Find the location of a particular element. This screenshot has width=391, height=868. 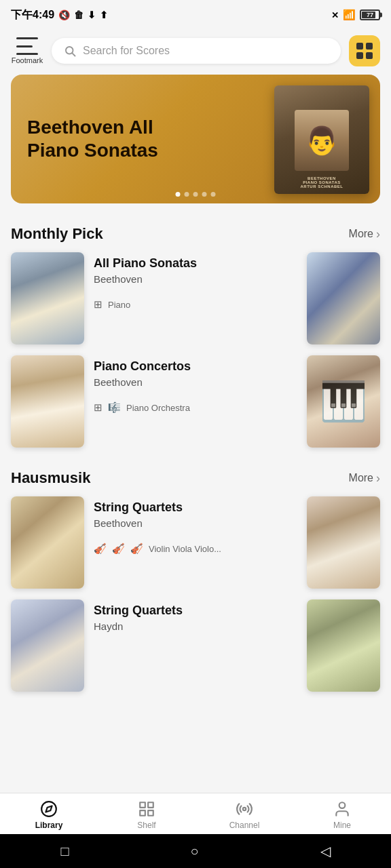

banner-title: Beethoven All Piano Sonatas is located at coordinates (92, 138).